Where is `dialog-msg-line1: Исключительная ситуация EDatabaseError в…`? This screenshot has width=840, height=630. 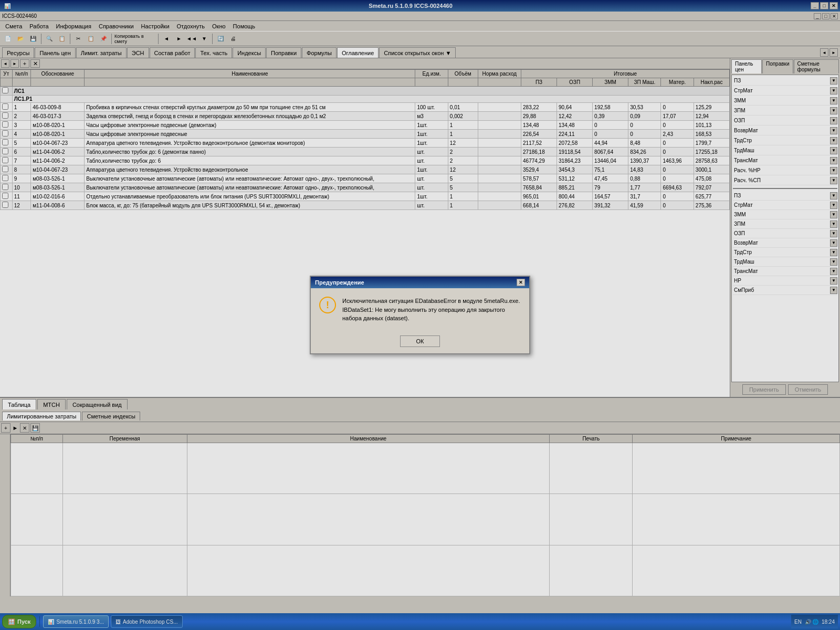
dialog-msg-line1: Исключительная ситуация EDatabaseError в… is located at coordinates (432, 301).